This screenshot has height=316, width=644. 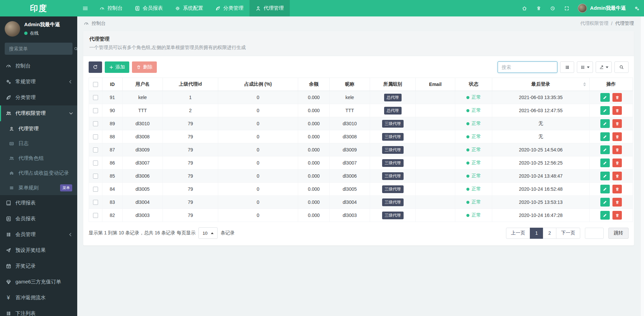 What do you see at coordinates (39, 311) in the screenshot?
I see `sidebar-item-bet-list: 下注列表` at bounding box center [39, 311].